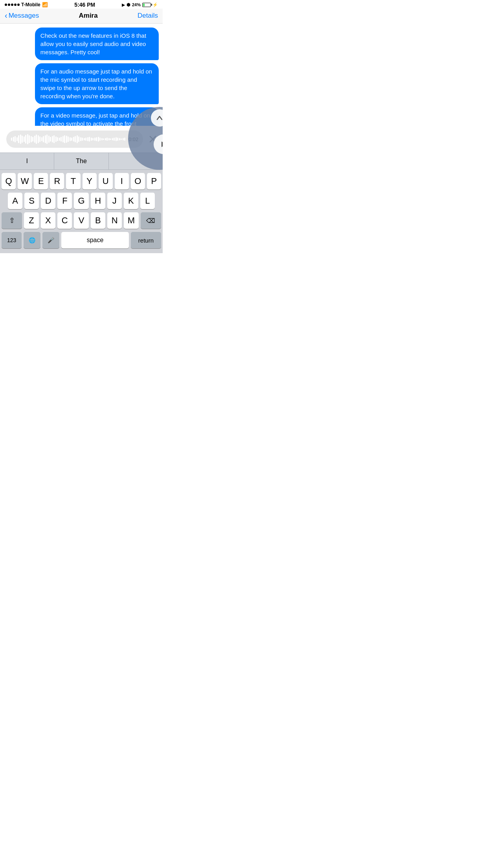 The height and width of the screenshot is (868, 488). I want to click on key-s: S, so click(31, 201).